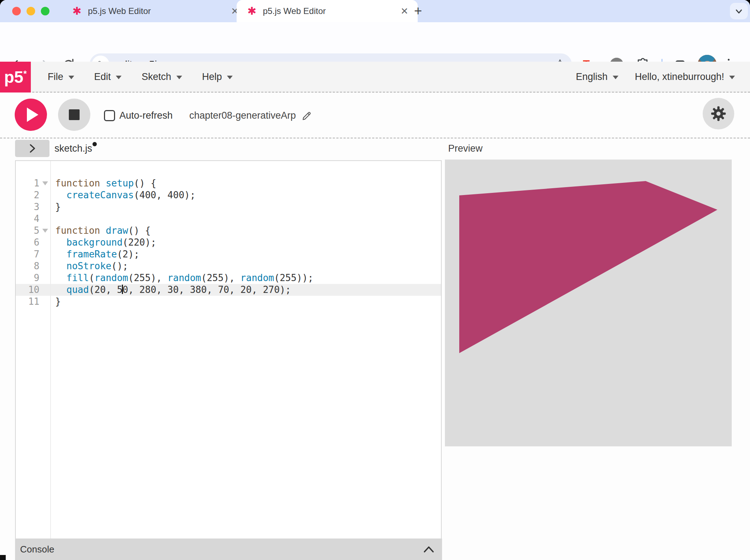  Describe the element at coordinates (73, 148) in the screenshot. I see `file-tab-sketch-js: sketch.js` at that location.